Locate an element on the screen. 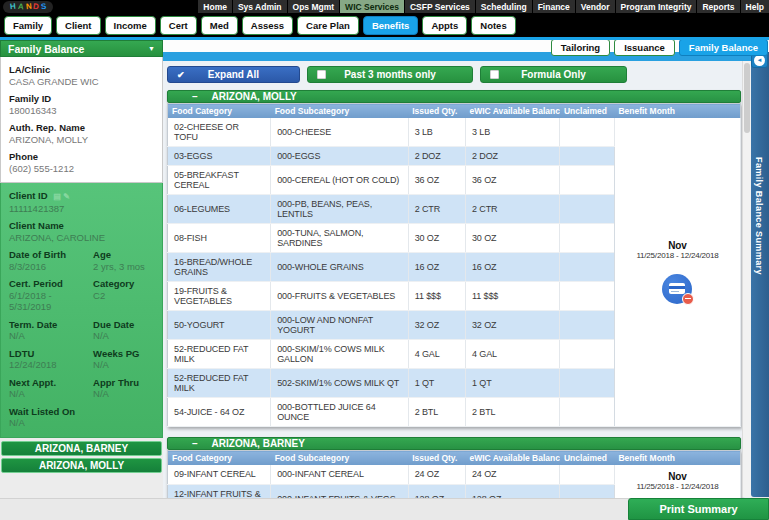 Image resolution: width=769 pixels, height=520 pixels. table-cell: 16 OZ is located at coordinates (436, 268).